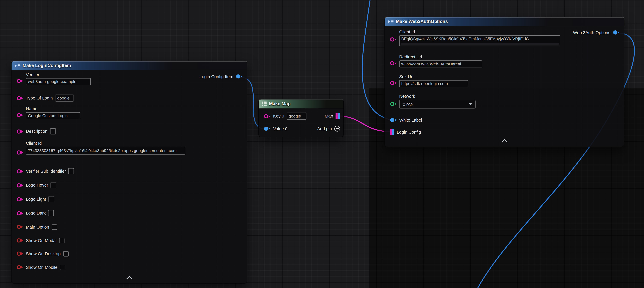 The width and height of the screenshot is (644, 288). I want to click on node-title: Make LoginConfigItem, so click(47, 66).